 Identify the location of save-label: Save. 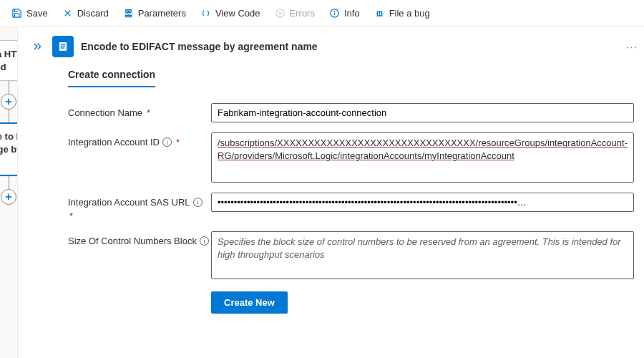
(37, 13).